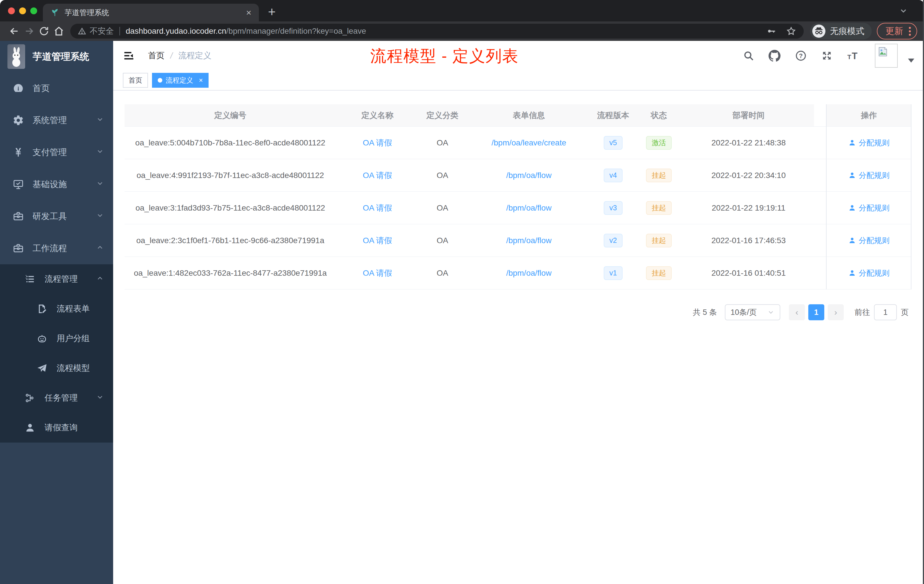 This screenshot has width=924, height=584. I want to click on minimize-window-button, so click(23, 11).